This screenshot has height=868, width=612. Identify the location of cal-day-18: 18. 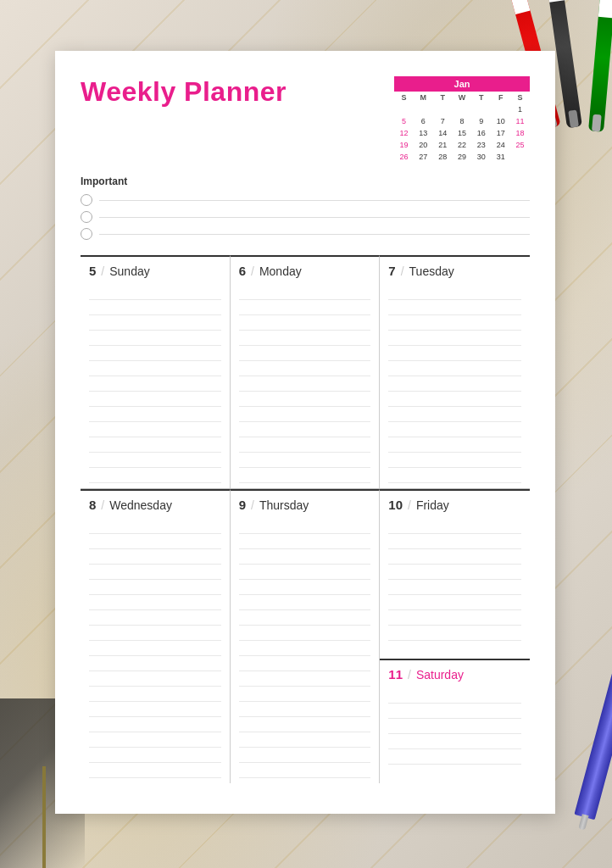
(520, 133).